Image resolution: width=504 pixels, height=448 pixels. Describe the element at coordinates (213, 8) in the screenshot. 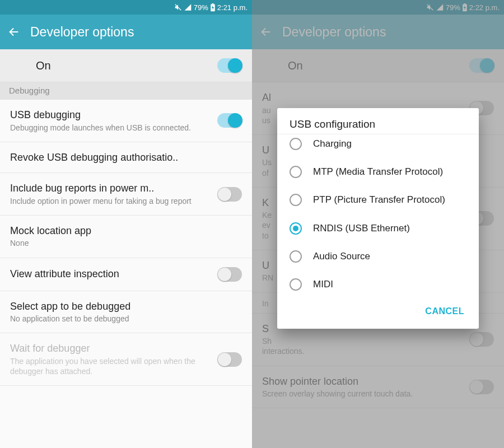

I see `battery-charging-icon` at that location.